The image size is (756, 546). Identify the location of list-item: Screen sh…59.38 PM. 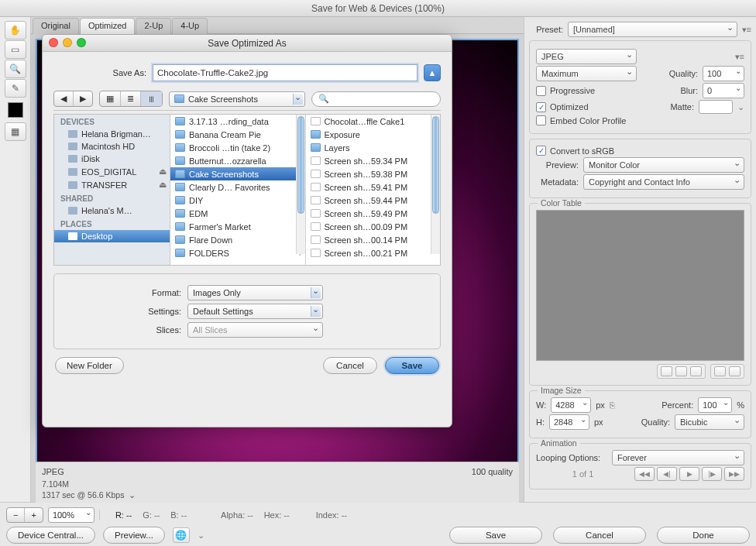
(373, 173).